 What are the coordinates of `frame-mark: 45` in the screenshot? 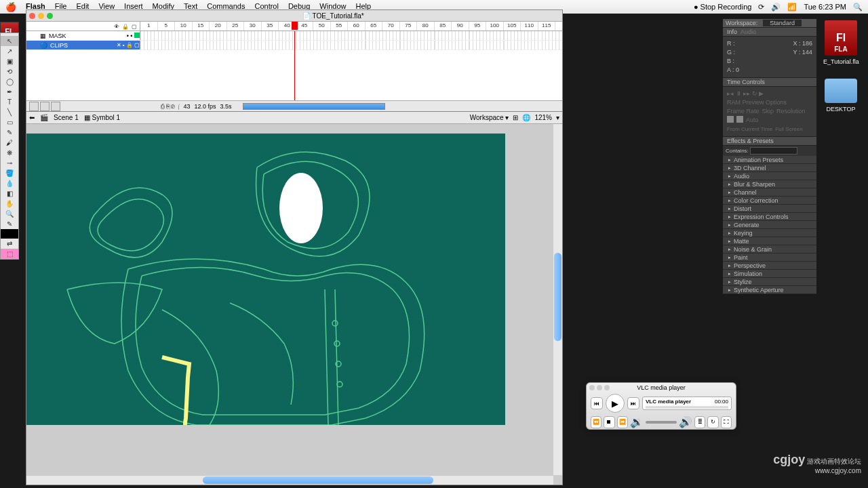 It's located at (305, 26).